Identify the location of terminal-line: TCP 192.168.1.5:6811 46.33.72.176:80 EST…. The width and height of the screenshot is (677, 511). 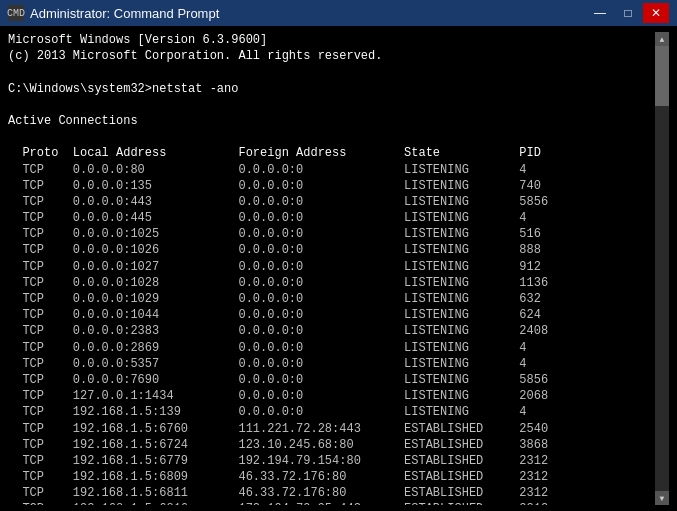
(278, 493).